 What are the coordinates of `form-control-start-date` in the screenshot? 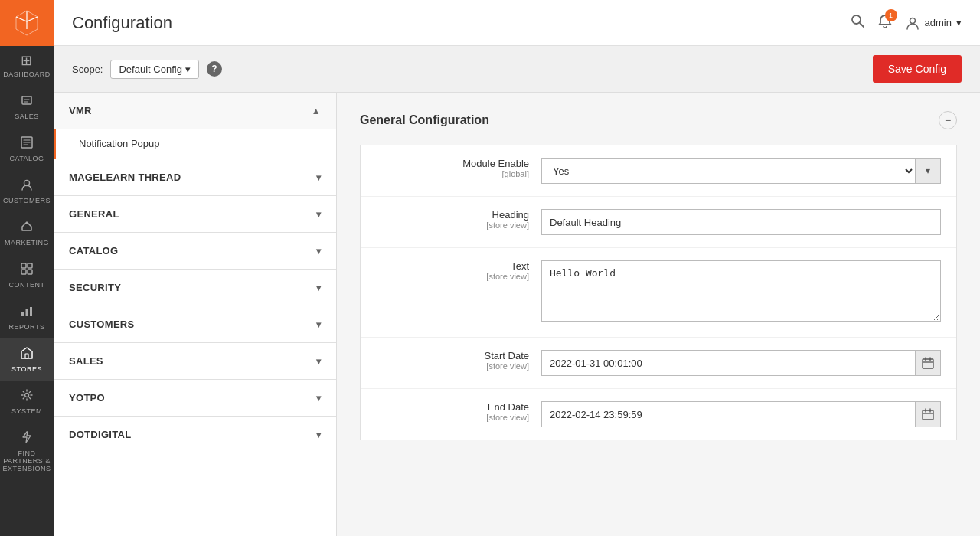 It's located at (741, 363).